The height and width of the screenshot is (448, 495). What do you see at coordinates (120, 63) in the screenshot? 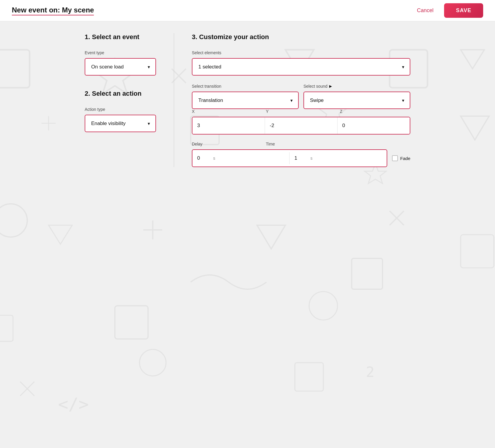
I see `event-type-field: Event type On scene load On click On hov…` at bounding box center [120, 63].